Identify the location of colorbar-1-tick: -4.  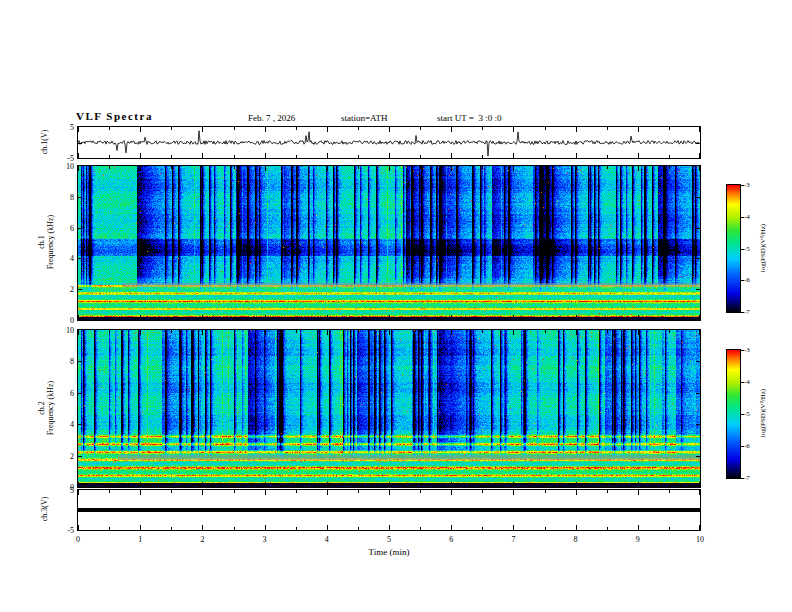
(747, 218).